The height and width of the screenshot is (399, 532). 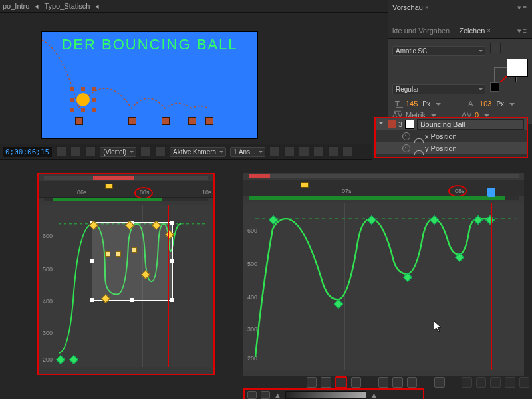 I want to click on leading-field: 103, so click(x=485, y=104).